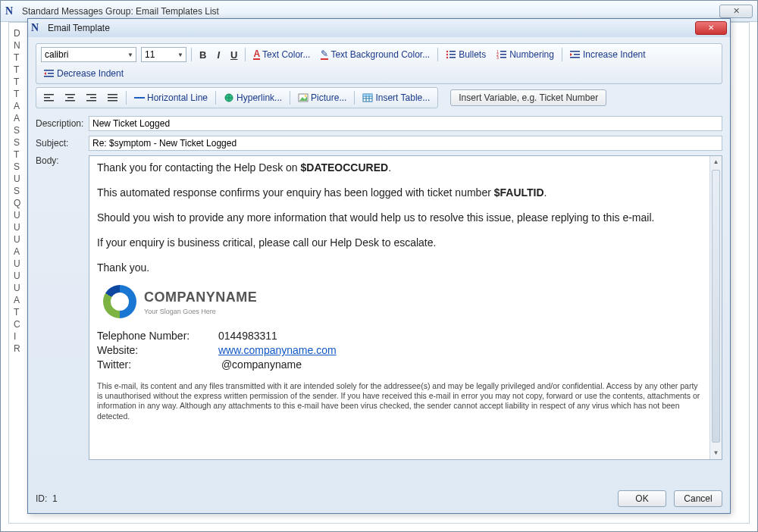 This screenshot has width=758, height=532. I want to click on dialog-icon: N, so click(37, 28).